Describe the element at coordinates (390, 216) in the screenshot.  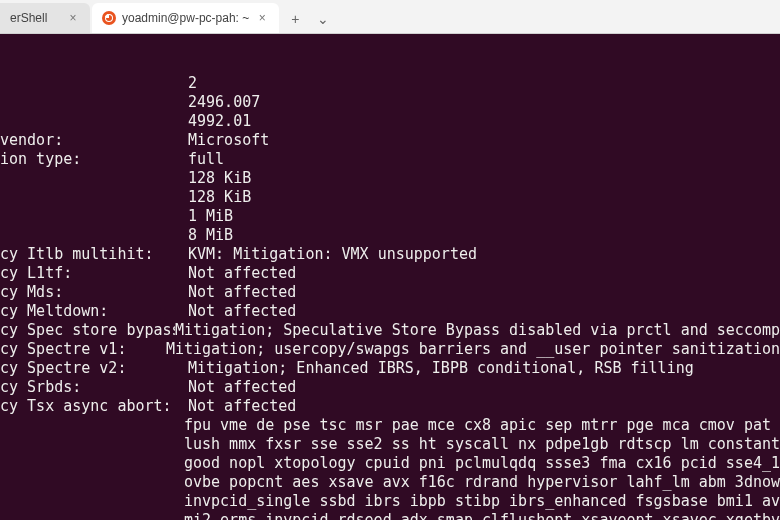
I see `terminal-line: 1 MiB` at that location.